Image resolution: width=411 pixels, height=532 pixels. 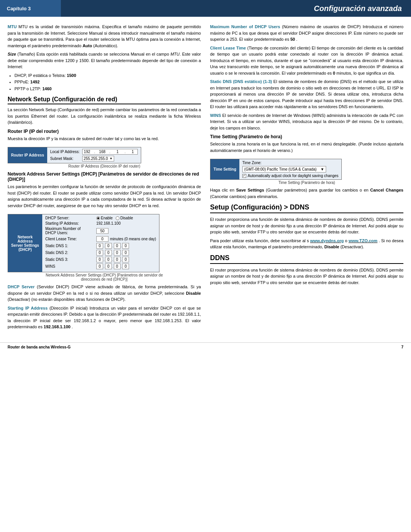 What do you see at coordinates (108, 246) in the screenshot?
I see `dns1-b` at bounding box center [108, 246].